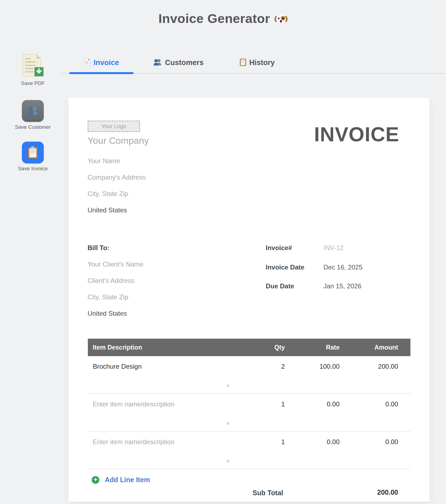 The width and height of the screenshot is (446, 504). Describe the element at coordinates (369, 348) in the screenshot. I see `header-amount: Amount` at that location.